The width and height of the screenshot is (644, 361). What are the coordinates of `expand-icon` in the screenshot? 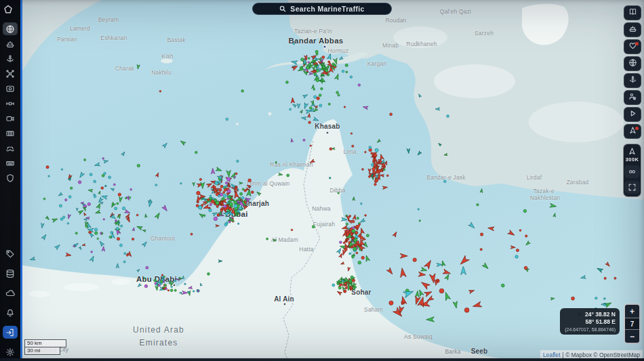 It's located at (632, 187).